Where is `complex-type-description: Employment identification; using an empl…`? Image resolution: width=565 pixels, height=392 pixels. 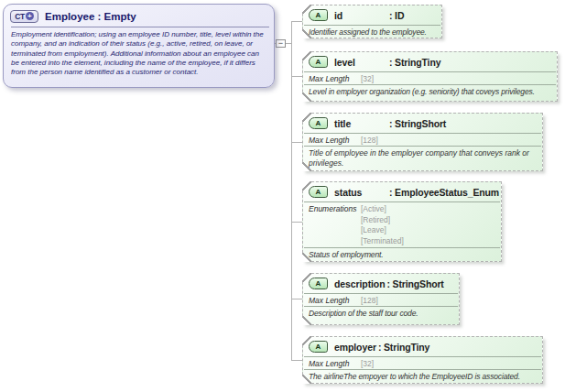
complex-type-description: Employment identification; using an empl… is located at coordinates (139, 52).